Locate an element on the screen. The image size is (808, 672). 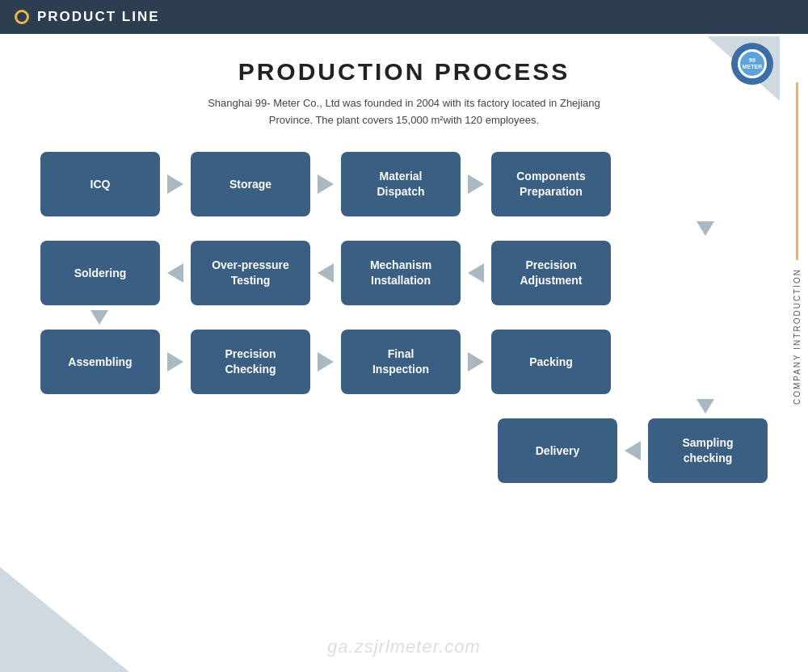
process-box-assembling: Assembling is located at coordinates (100, 362).